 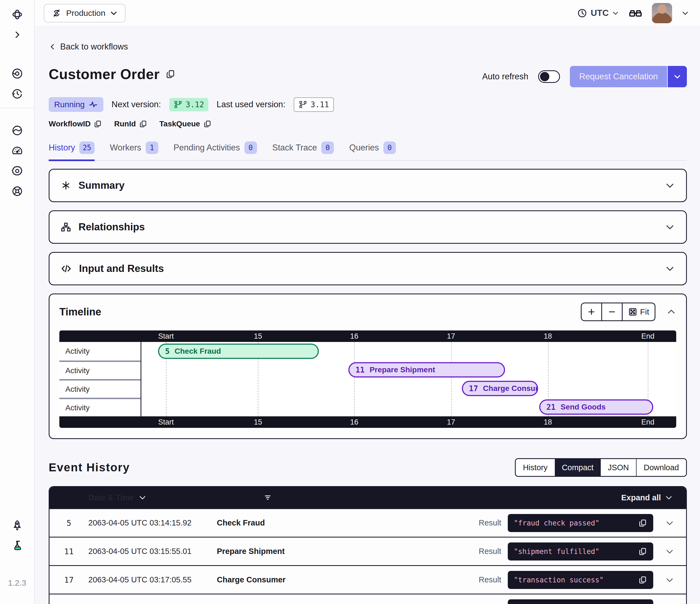 What do you see at coordinates (580, 552) in the screenshot?
I see `result-value-pill: "shipment fulfilled"` at bounding box center [580, 552].